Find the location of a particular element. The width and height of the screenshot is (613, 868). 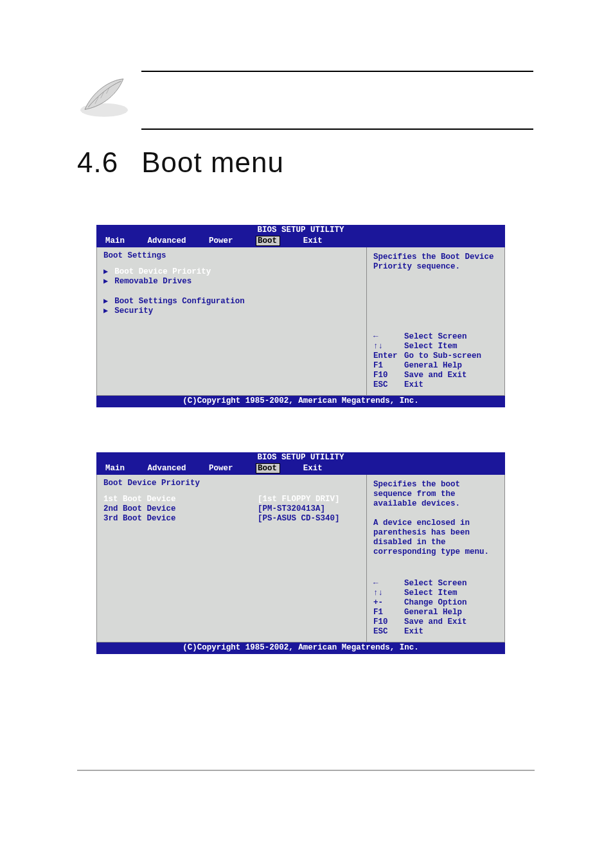

row-label: 3rd Boot Device is located at coordinates (181, 519).